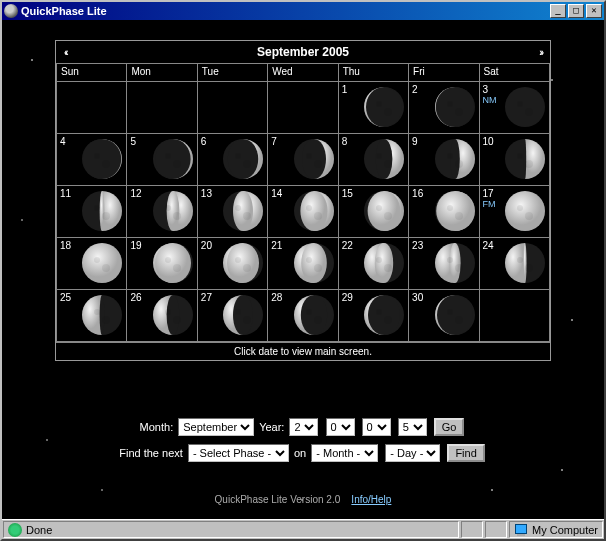 The image size is (606, 541). Describe the element at coordinates (514, 160) in the screenshot. I see `calendar-cell: 10` at that location.